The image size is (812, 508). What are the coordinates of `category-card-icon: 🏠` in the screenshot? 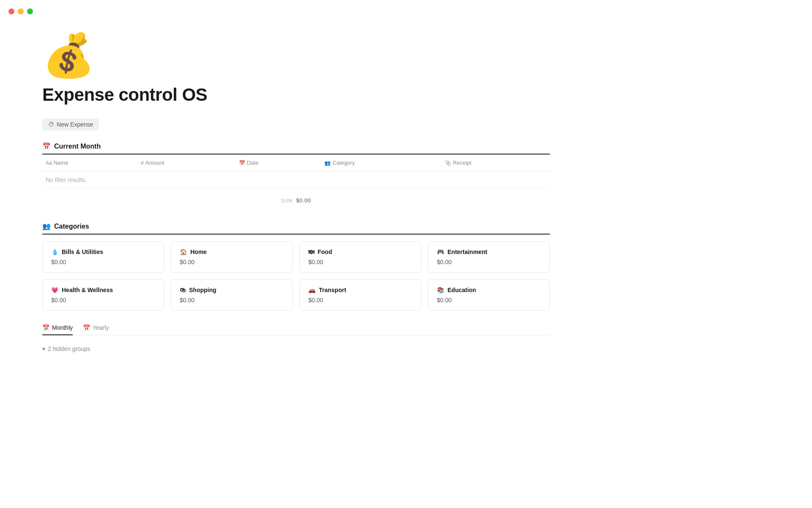 It's located at (184, 252).